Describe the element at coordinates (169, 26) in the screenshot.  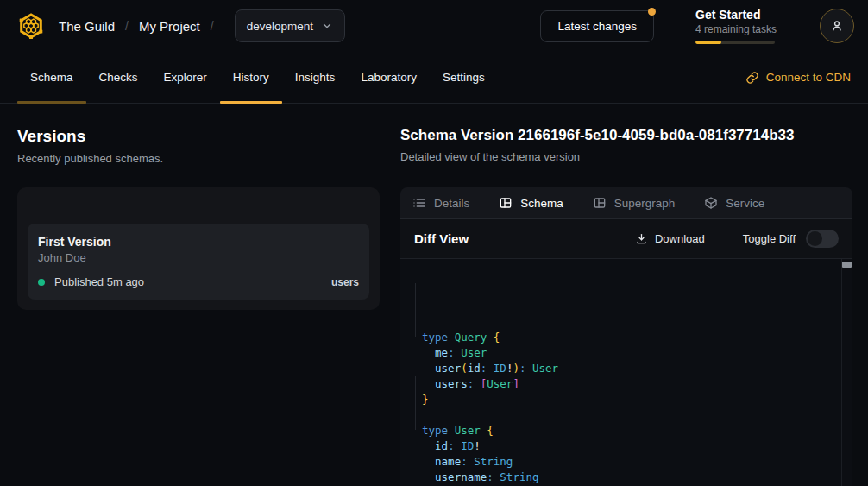
I see `breadcrumb-project: My Project` at that location.